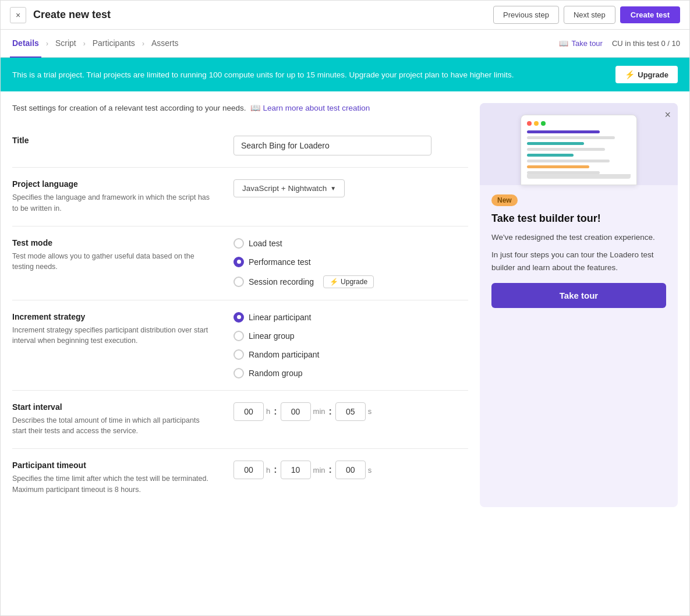  Describe the element at coordinates (296, 412) in the screenshot. I see `start-interval-minutes-input` at that location.